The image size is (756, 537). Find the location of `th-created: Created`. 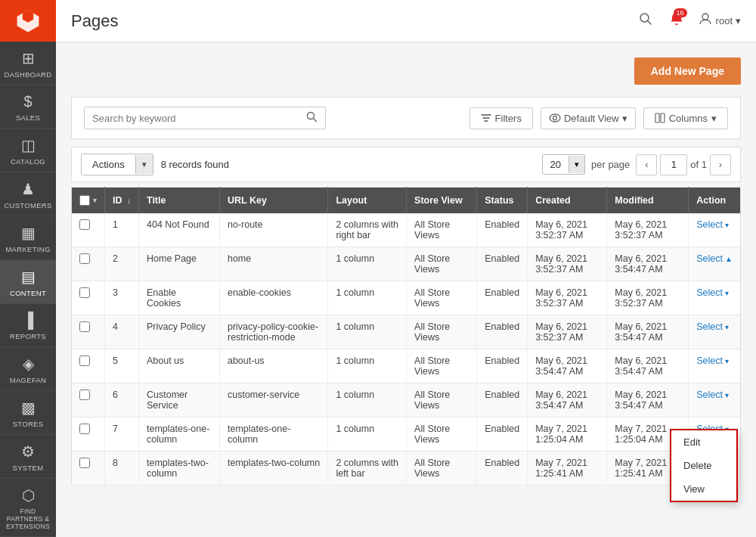

th-created: Created is located at coordinates (567, 201).